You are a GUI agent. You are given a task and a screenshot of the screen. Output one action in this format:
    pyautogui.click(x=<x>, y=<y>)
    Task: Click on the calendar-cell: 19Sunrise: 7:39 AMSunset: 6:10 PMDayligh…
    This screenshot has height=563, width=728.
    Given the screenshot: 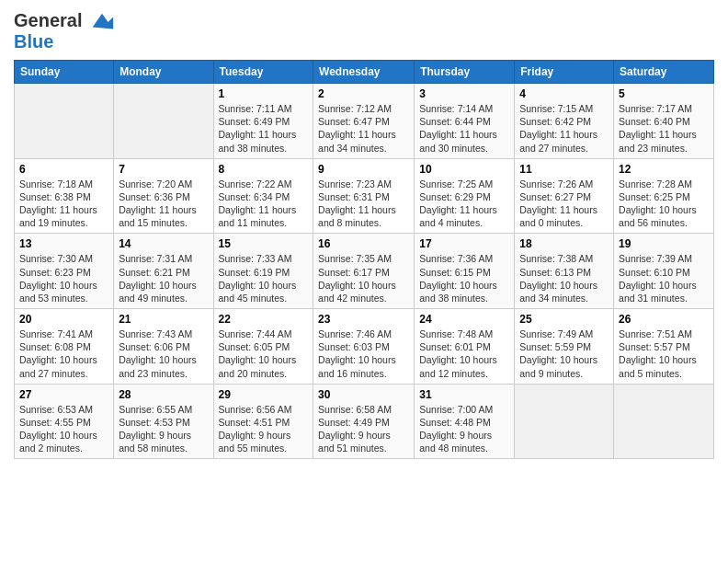 What is the action you would take?
    pyautogui.click(x=664, y=271)
    